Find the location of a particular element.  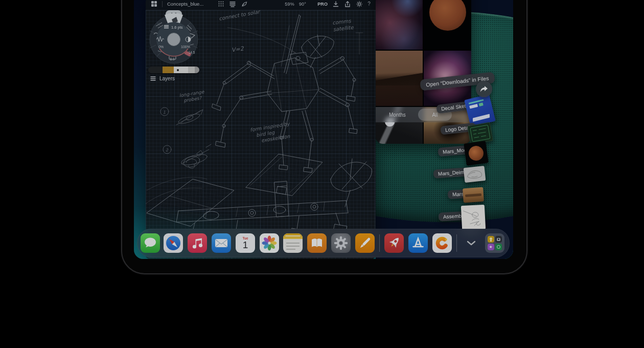

mini-camera-icon is located at coordinates (499, 240).